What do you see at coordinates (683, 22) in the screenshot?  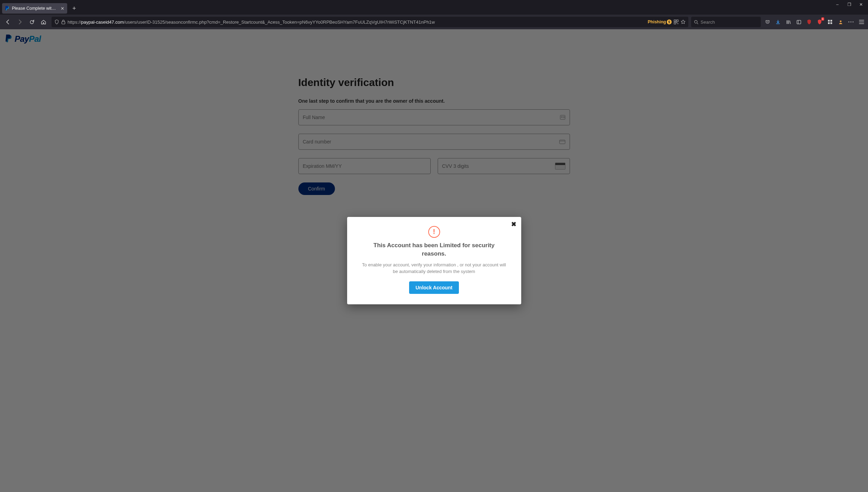 I see `bookmark-star-icon` at bounding box center [683, 22].